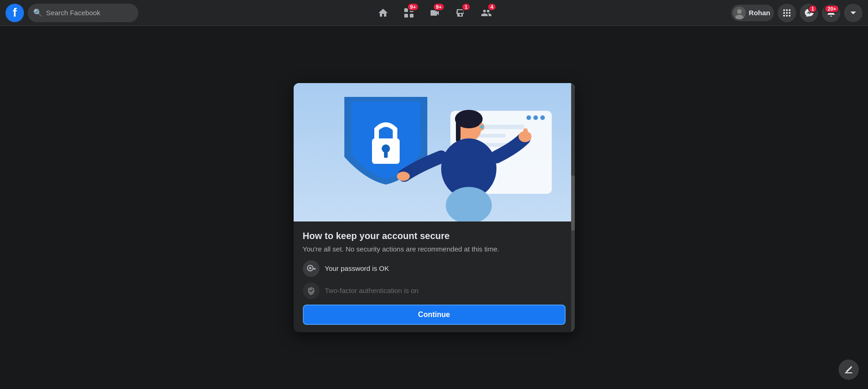  I want to click on avatar, so click(739, 13).